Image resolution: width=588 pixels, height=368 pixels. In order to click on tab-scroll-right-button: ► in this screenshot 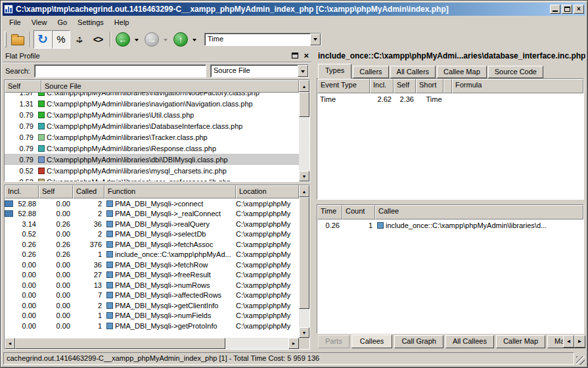, I will do `click(579, 342)`.